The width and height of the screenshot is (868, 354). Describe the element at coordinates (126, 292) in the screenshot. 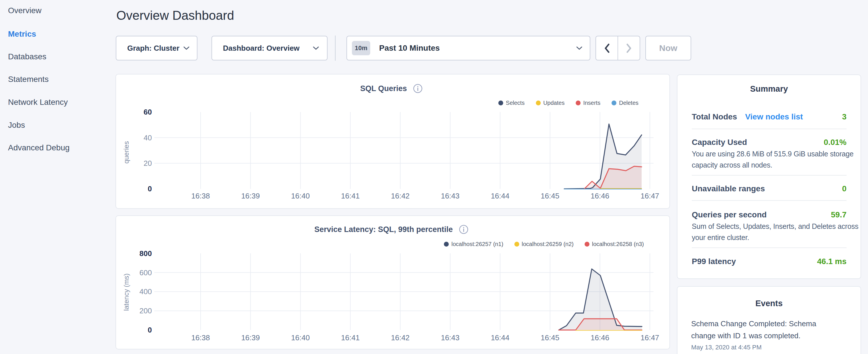

I see `svg-text: latency (ms)` at that location.